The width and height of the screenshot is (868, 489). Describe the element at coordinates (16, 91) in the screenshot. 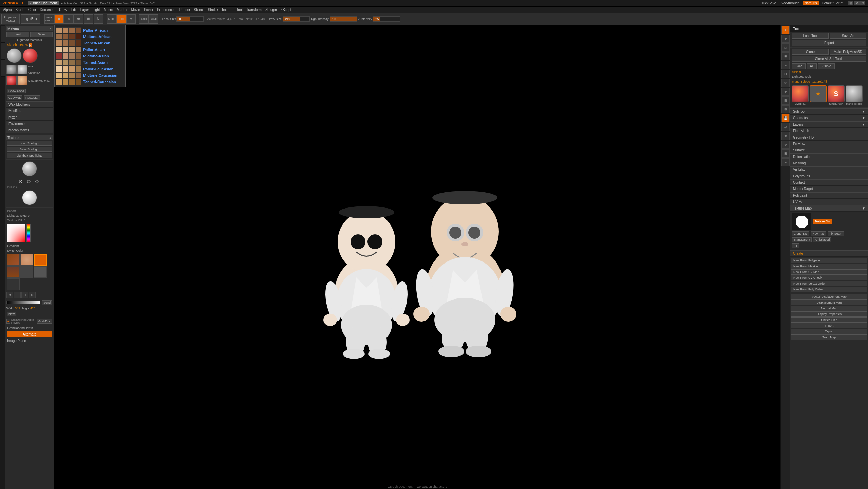

I see `show-used-btn: Show Used` at that location.